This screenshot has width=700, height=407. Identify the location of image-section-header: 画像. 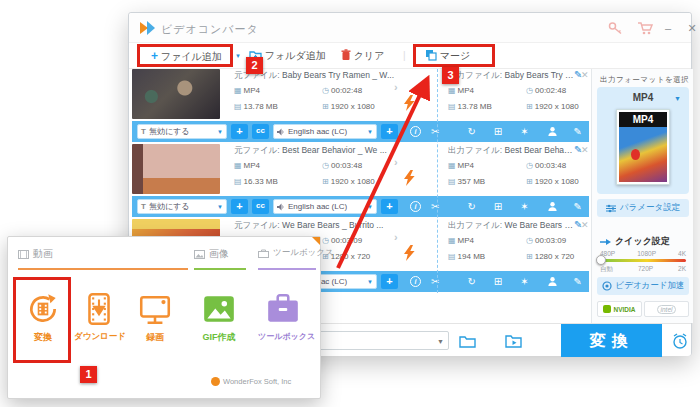
(212, 254).